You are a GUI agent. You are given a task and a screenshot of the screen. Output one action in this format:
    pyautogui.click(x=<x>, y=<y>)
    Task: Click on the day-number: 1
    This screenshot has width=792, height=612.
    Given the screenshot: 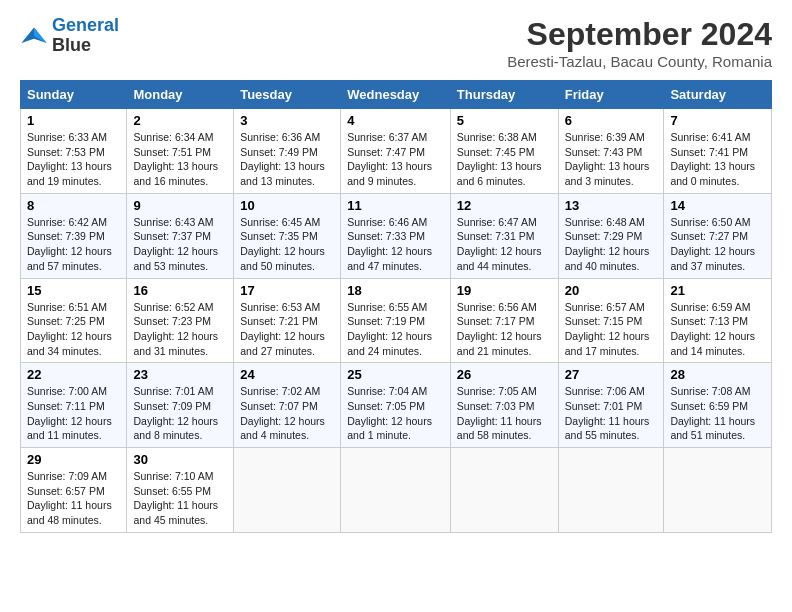 What is the action you would take?
    pyautogui.click(x=74, y=120)
    